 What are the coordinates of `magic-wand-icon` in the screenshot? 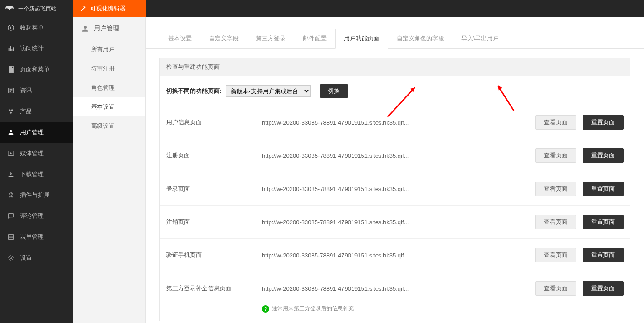 It's located at (83, 9).